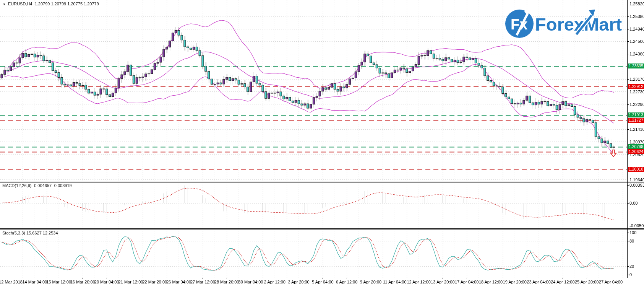 The image size is (644, 285). I want to click on price-level-badge: 1.20798, so click(636, 147).